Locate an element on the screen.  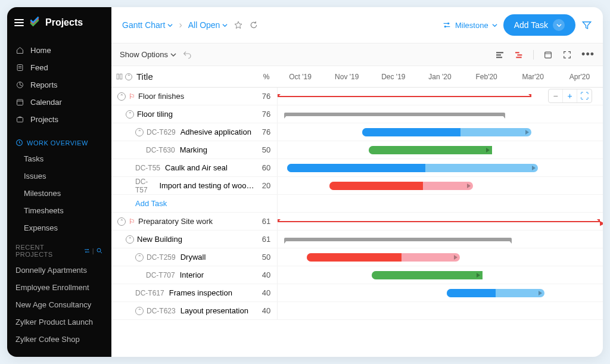
sidebar-item-timesheets: Timesheets is located at coordinates (60, 211).